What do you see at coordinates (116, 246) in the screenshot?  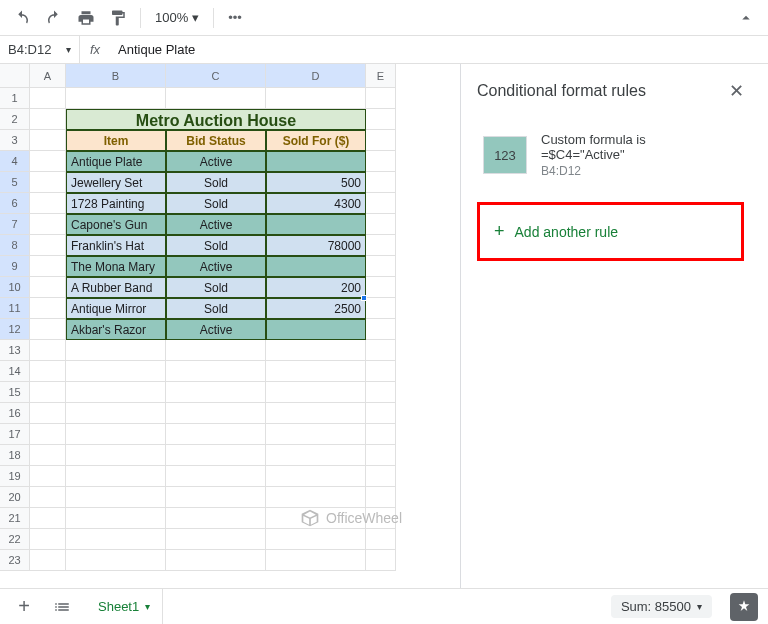 I see `table-cell: Franklin's Hat` at bounding box center [116, 246].